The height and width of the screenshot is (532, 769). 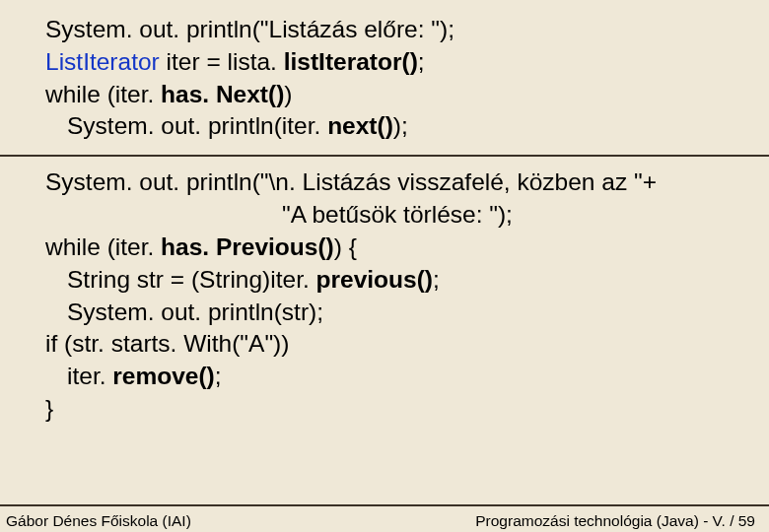 What do you see at coordinates (403, 376) in the screenshot?
I see `code-line: iter. remove();` at bounding box center [403, 376].